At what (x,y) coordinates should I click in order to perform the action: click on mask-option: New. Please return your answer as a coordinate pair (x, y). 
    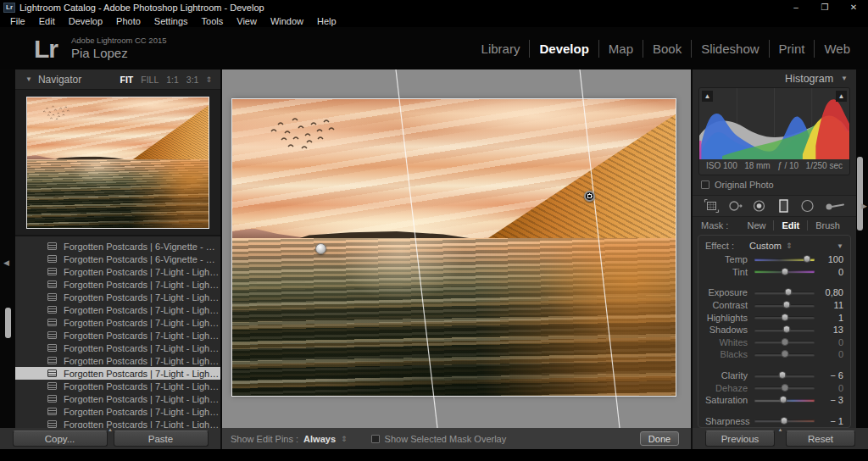
    Looking at the image, I should click on (756, 225).